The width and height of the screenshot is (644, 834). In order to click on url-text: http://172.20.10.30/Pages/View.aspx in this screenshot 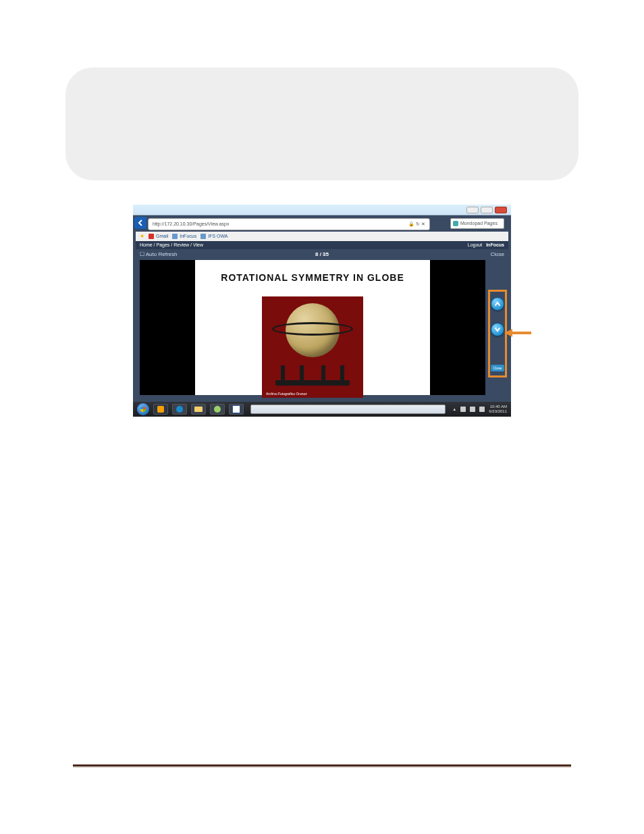, I will do `click(191, 224)`.